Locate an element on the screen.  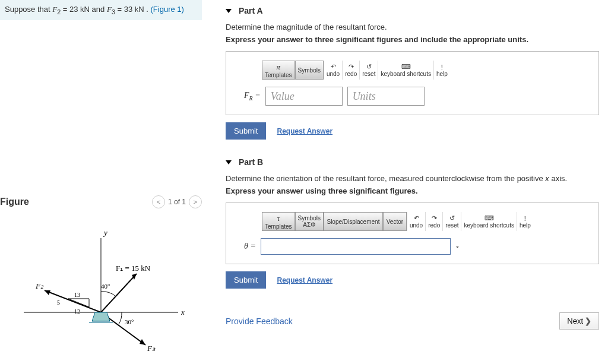
tri-5: 5 is located at coordinates (58, 303).